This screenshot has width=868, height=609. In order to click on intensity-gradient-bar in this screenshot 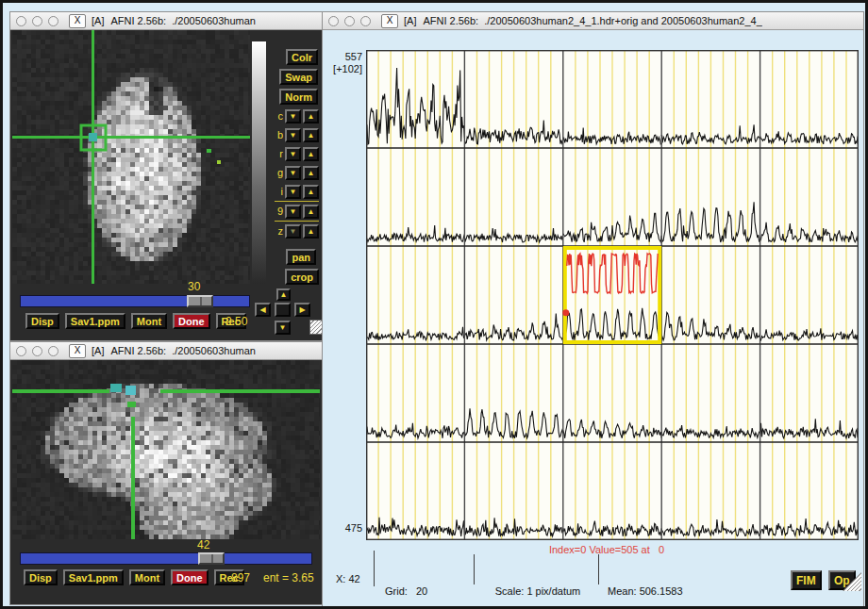, I will do `click(259, 162)`.